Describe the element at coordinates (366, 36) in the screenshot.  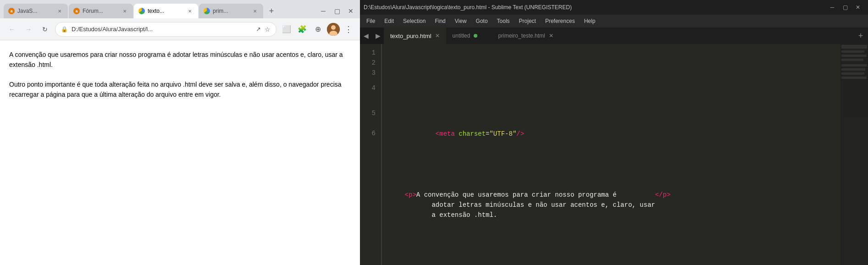
I see `tab-prev-button: ◀` at that location.